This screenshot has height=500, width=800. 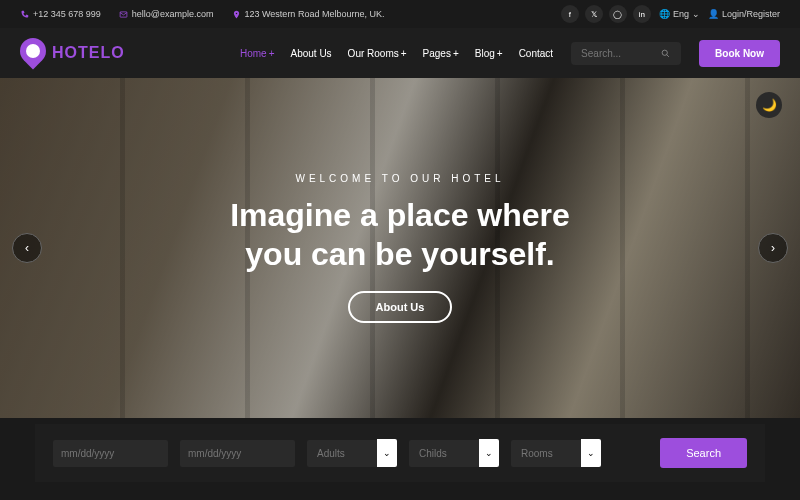 I want to click on nav-home: Home+, so click(x=258, y=54).